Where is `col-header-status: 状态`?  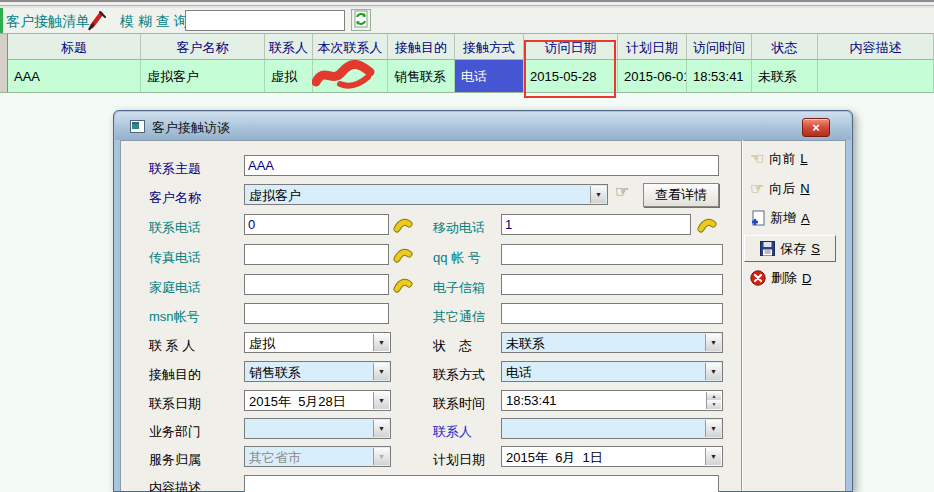
col-header-status: 状态 is located at coordinates (785, 46).